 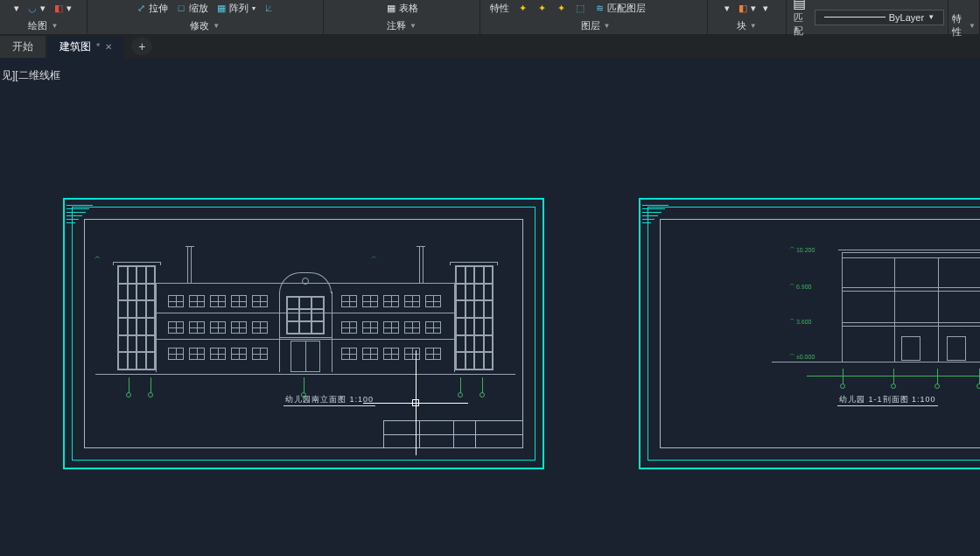 I want to click on panel-block-label: 块▼, so click(x=747, y=25).